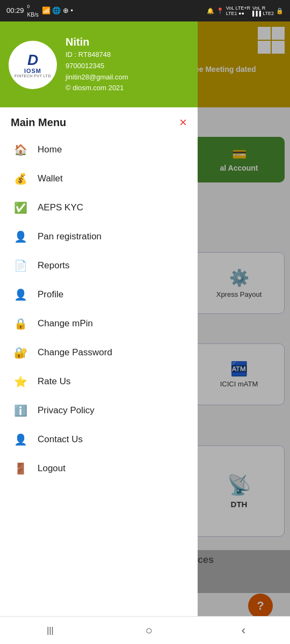  Describe the element at coordinates (60, 440) in the screenshot. I see `menu-label-contact: Contact Us` at that location.